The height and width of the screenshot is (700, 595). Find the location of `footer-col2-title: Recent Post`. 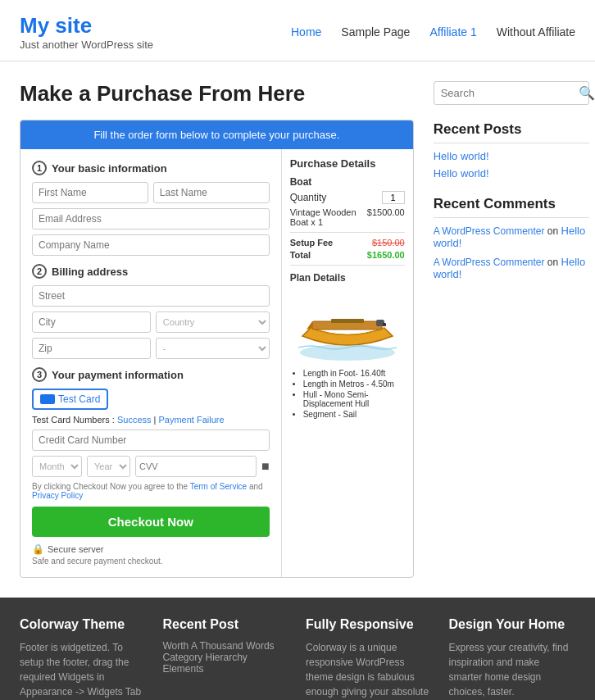

footer-col2-title: Recent Post is located at coordinates (226, 625).